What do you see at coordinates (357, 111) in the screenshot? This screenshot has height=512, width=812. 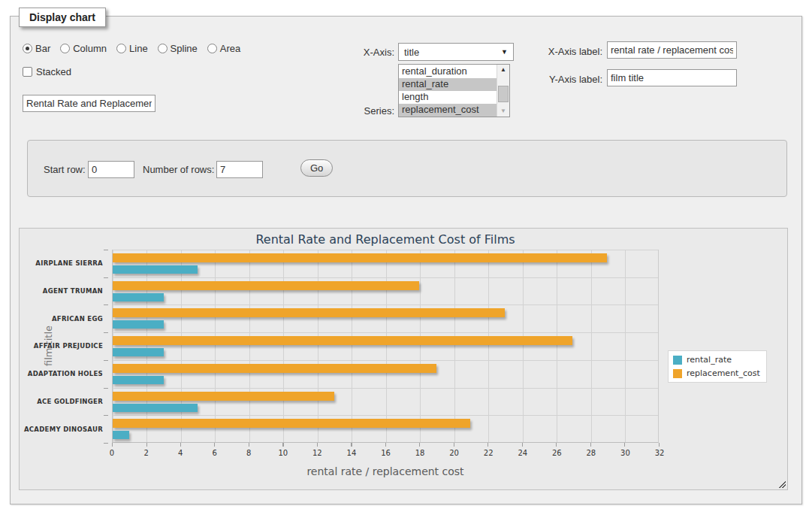 I see `series-list-label: Series:` at bounding box center [357, 111].